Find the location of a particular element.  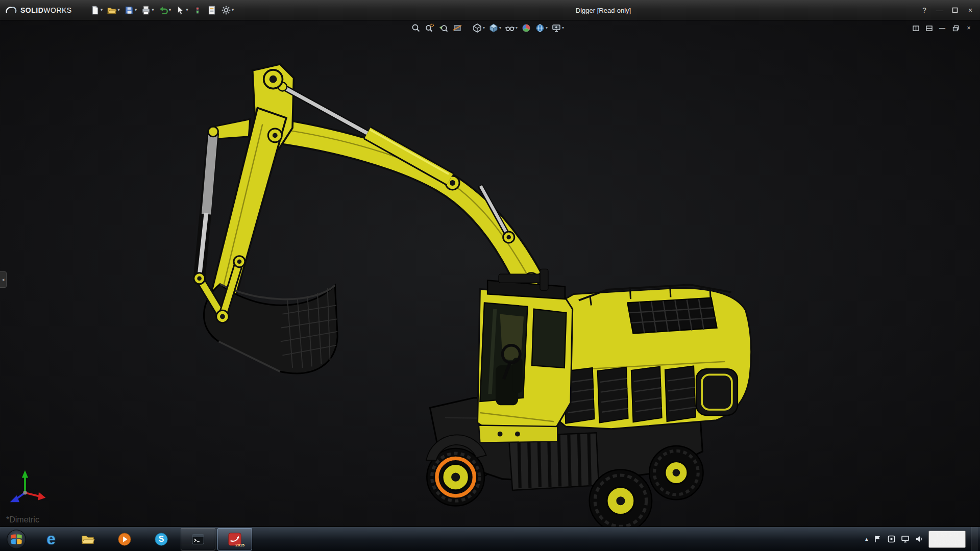

select-dropdown-arrow: ▾ is located at coordinates (187, 10).